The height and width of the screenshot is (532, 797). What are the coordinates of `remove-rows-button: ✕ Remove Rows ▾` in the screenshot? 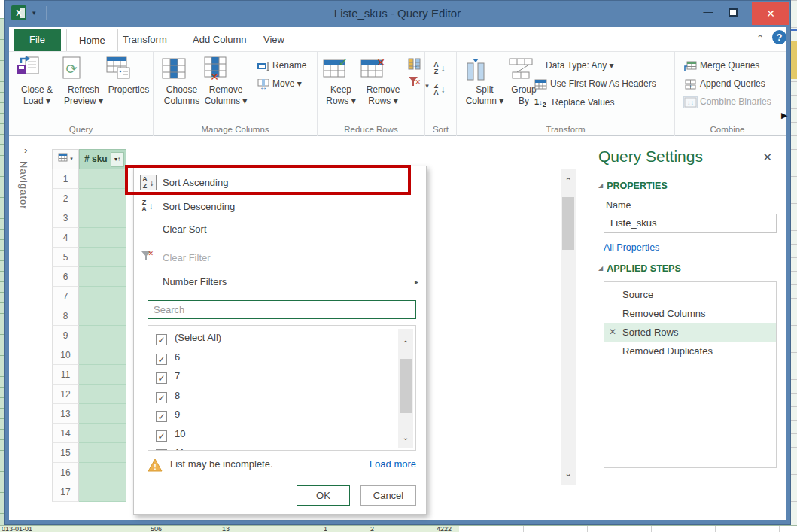 It's located at (383, 87).